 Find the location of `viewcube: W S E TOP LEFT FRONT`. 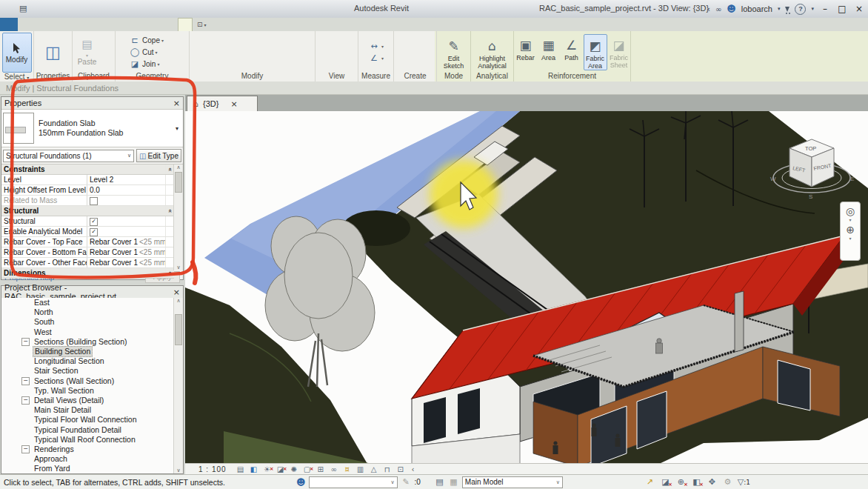

viewcube: W S E TOP LEFT FRONT is located at coordinates (812, 170).